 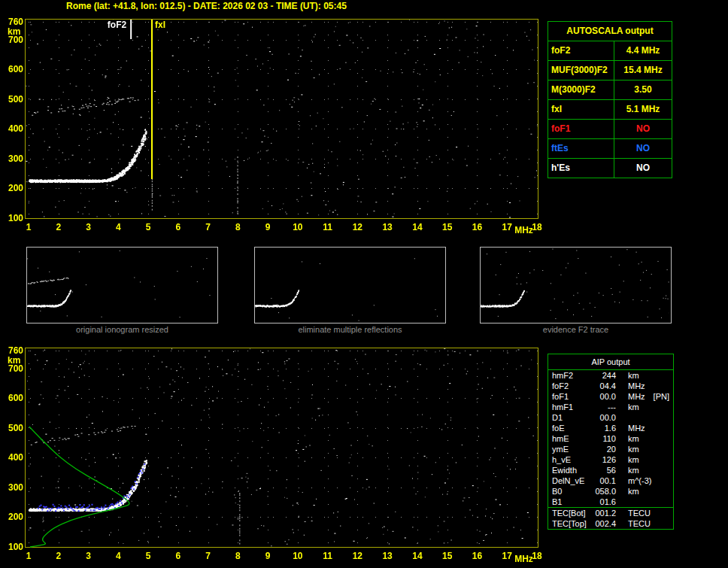 I want to click on aip-param-value: 058.0, so click(x=605, y=491).